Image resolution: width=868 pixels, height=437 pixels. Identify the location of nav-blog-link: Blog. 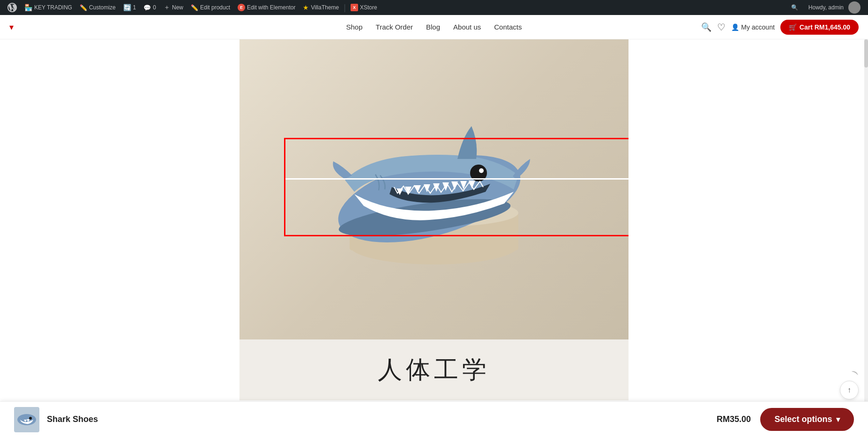
(433, 27).